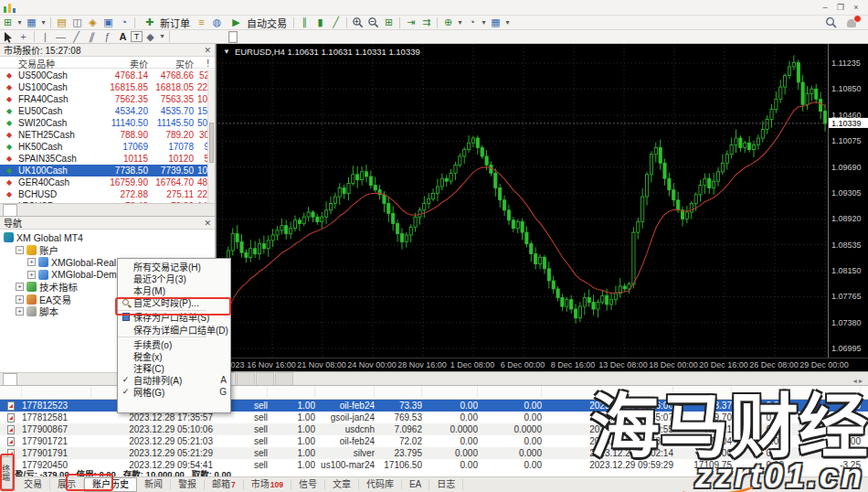  Describe the element at coordinates (174, 357) in the screenshot. I see `context-menu-item: ✓ 税金(x)` at that location.